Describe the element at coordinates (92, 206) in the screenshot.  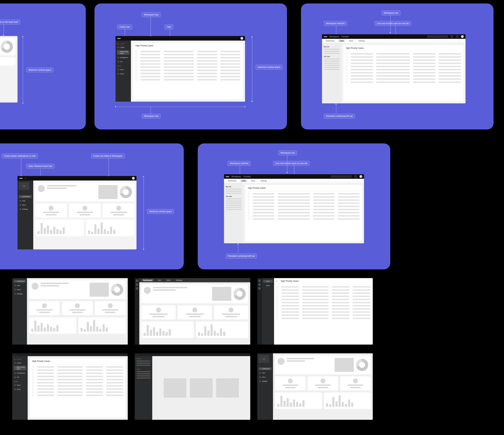
I see `concept-card-4: Could contain notifications or chat Hide…` at that location.